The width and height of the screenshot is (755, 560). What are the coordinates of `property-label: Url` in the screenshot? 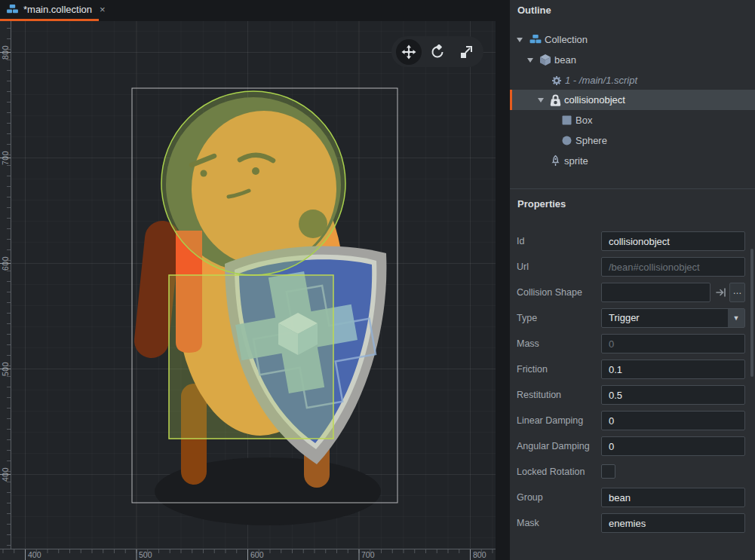 It's located at (558, 267).